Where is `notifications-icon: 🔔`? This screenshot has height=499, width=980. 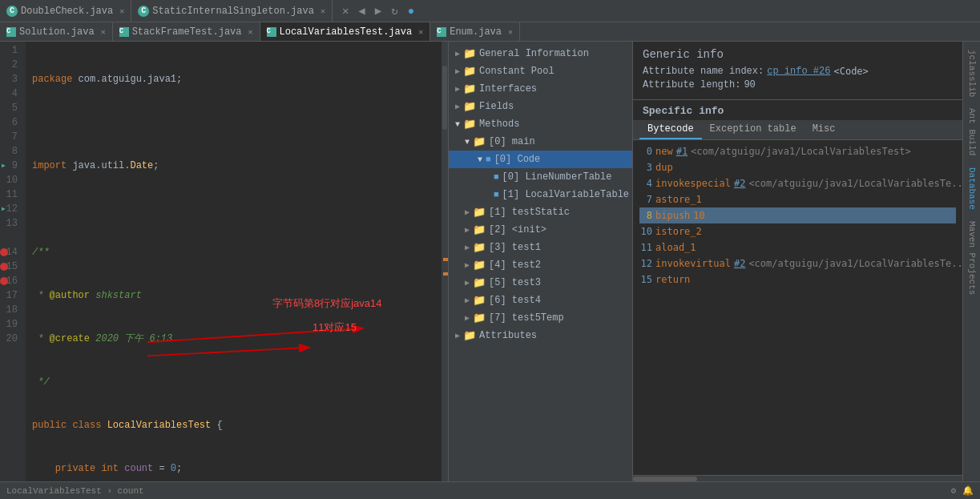
notifications-icon: 🔔 is located at coordinates (968, 490).